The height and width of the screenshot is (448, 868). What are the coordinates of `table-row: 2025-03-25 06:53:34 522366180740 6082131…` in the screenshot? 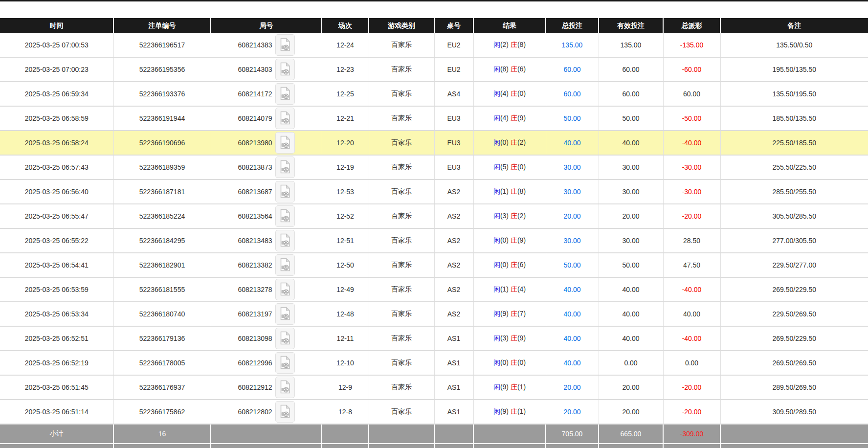 It's located at (434, 314).